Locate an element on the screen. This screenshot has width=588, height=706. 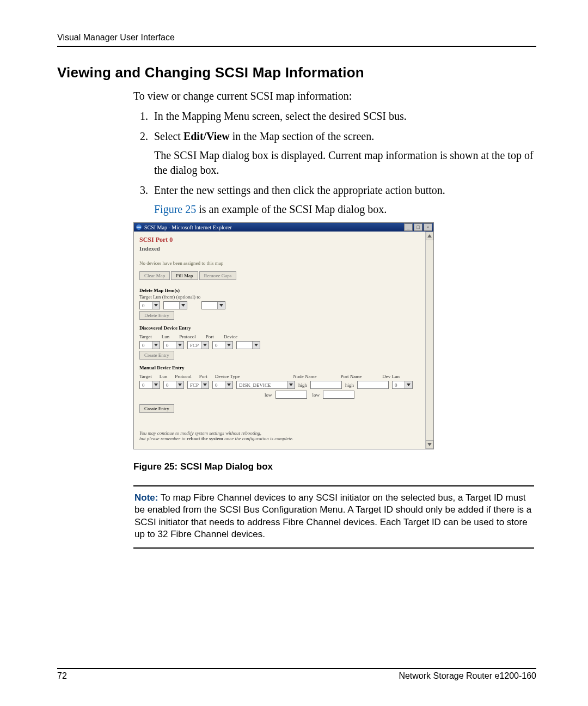
disc-lun-select: 0 is located at coordinates (174, 345).